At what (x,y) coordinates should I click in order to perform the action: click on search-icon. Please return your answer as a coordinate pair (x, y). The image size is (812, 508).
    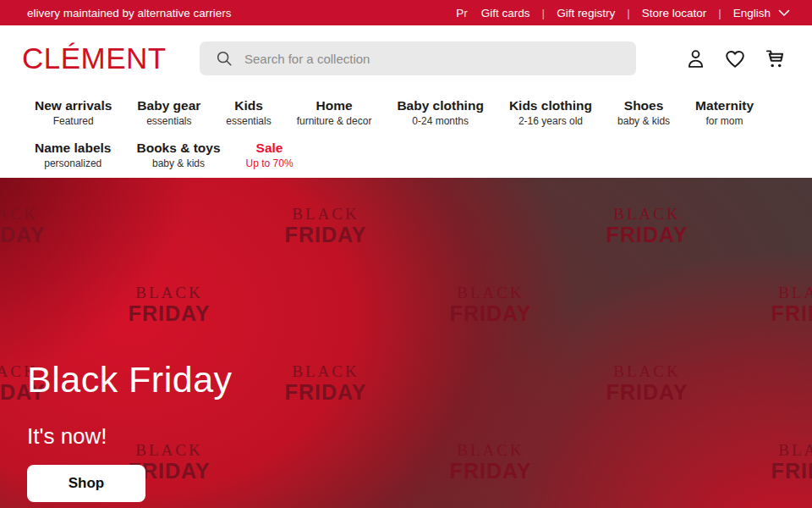
    Looking at the image, I should click on (224, 58).